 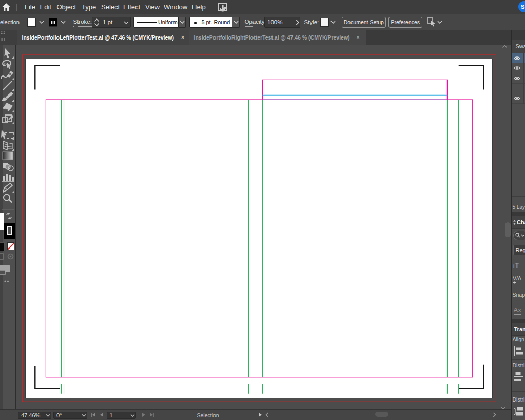 I want to click on style-label: Style:, so click(x=312, y=22).